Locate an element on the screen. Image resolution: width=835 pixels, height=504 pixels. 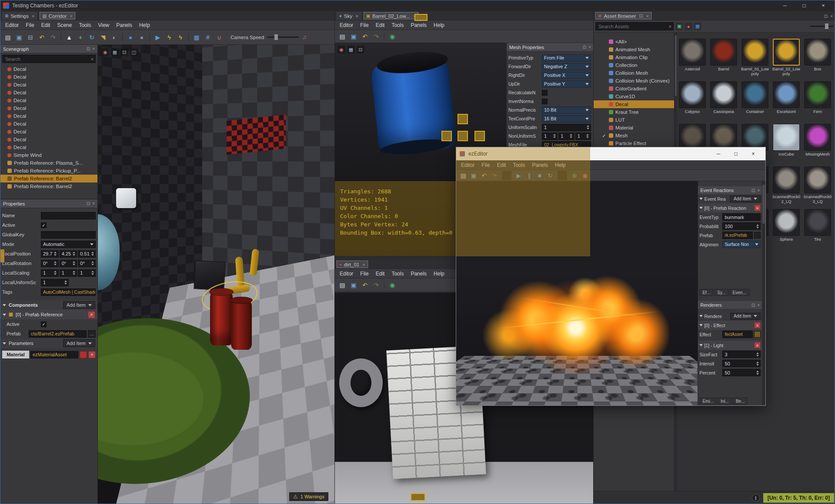
red-barrel is located at coordinates (221, 318).